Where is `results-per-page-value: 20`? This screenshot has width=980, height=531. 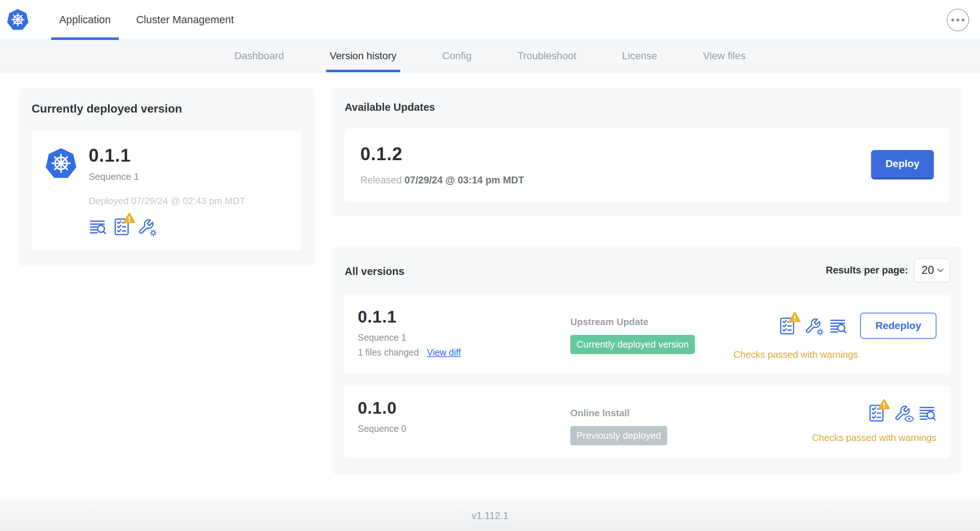
results-per-page-value: 20 is located at coordinates (928, 270).